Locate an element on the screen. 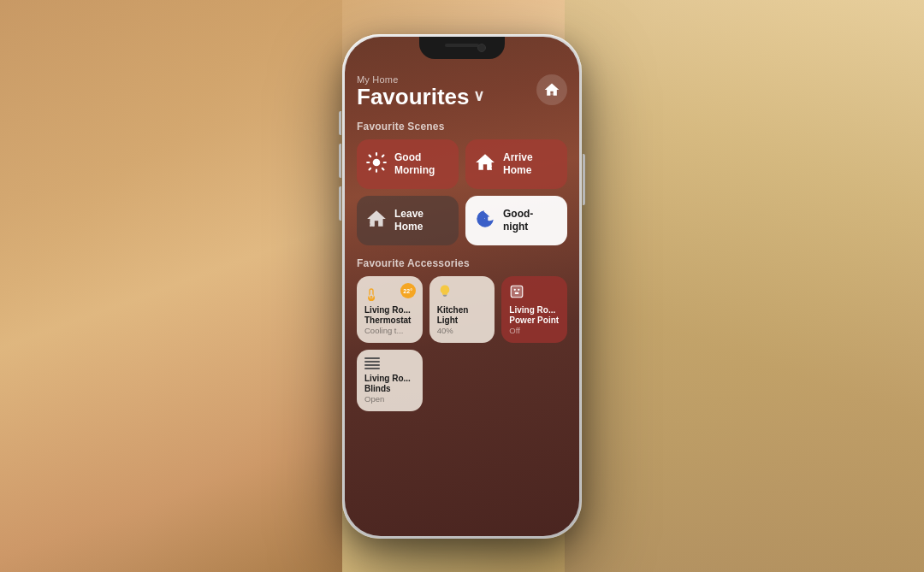 The height and width of the screenshot is (572, 924). accessories-section-label: Favourite Accessories is located at coordinates (462, 263).